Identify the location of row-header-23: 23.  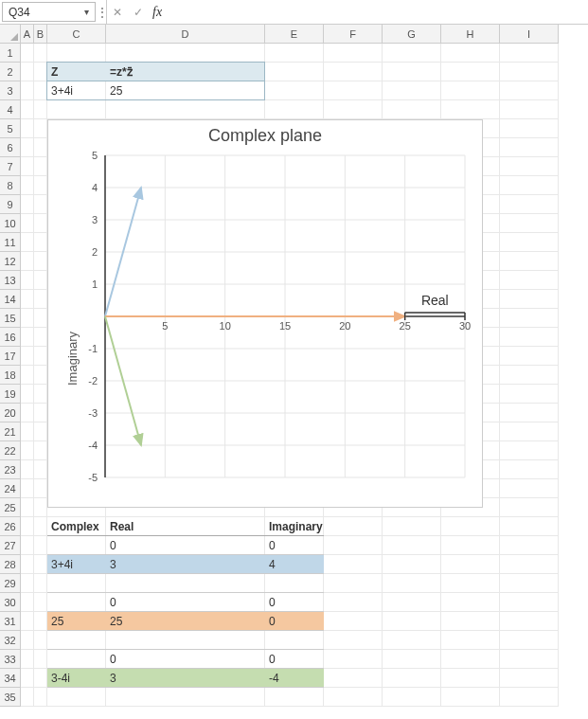
(10, 470).